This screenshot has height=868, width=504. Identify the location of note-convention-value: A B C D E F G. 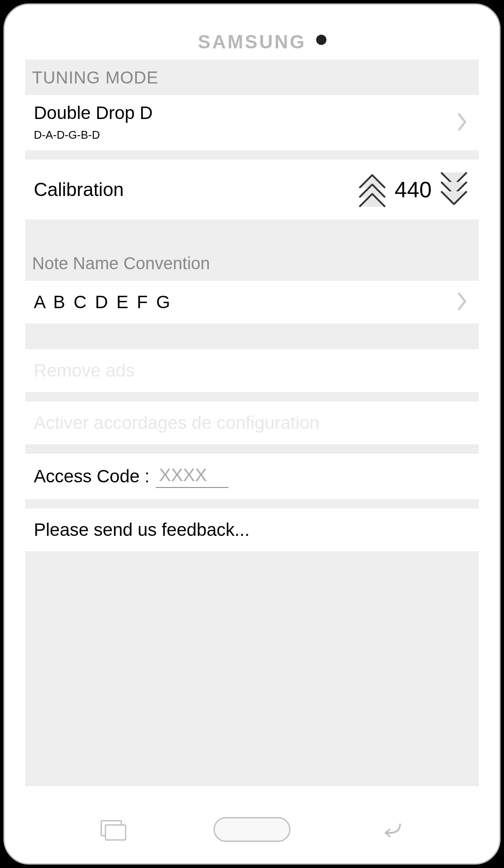
(103, 302).